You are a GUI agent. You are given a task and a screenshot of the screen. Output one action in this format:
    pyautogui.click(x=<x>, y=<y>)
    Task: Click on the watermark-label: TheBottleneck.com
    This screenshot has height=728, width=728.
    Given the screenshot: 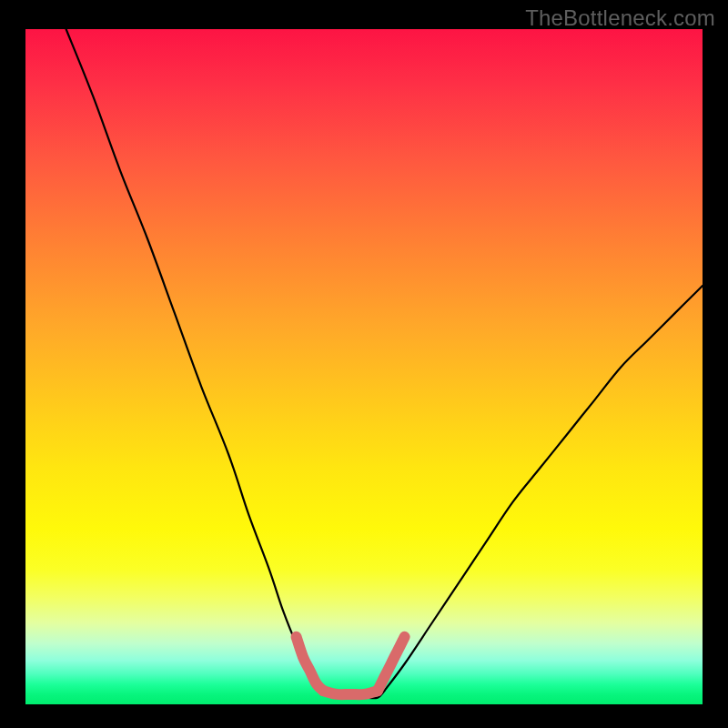 What is the action you would take?
    pyautogui.click(x=621, y=18)
    